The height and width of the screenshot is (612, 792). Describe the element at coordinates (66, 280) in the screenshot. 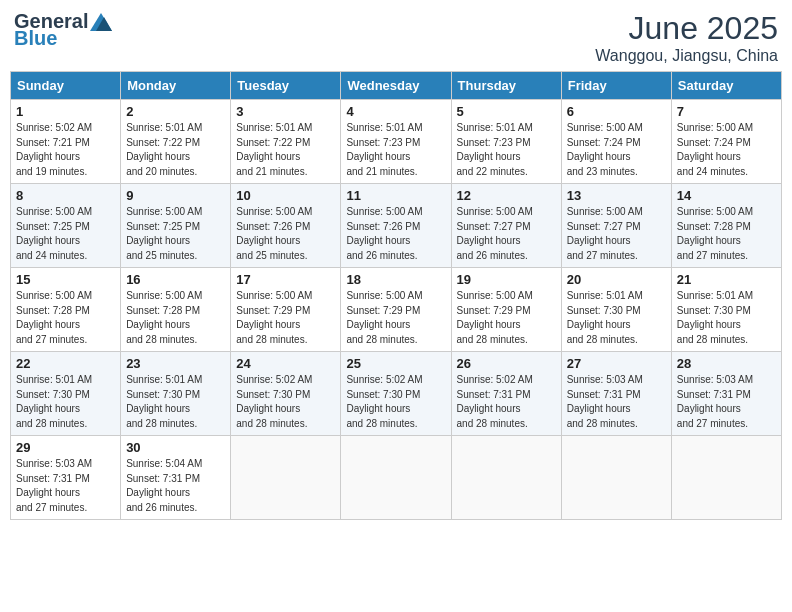

I see `day-number: 15` at that location.